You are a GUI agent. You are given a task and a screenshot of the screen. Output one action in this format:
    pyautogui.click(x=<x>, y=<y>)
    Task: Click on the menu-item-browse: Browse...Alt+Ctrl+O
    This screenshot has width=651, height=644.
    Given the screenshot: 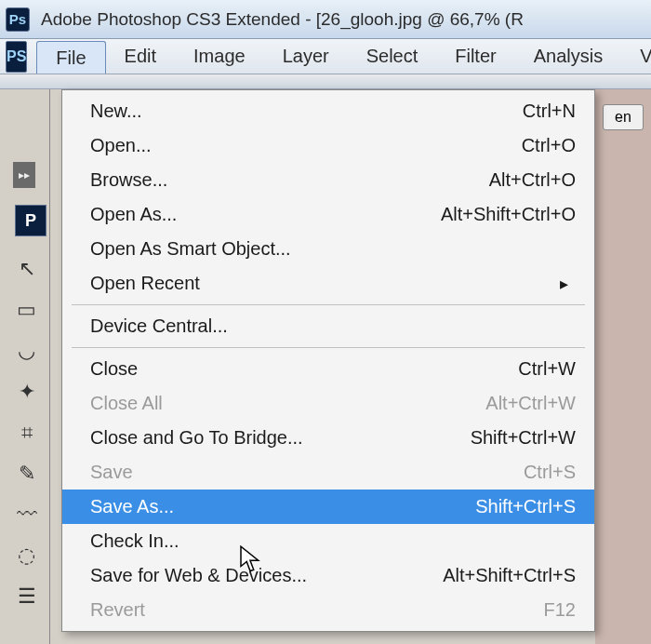 What is the action you would take?
    pyautogui.click(x=328, y=181)
    